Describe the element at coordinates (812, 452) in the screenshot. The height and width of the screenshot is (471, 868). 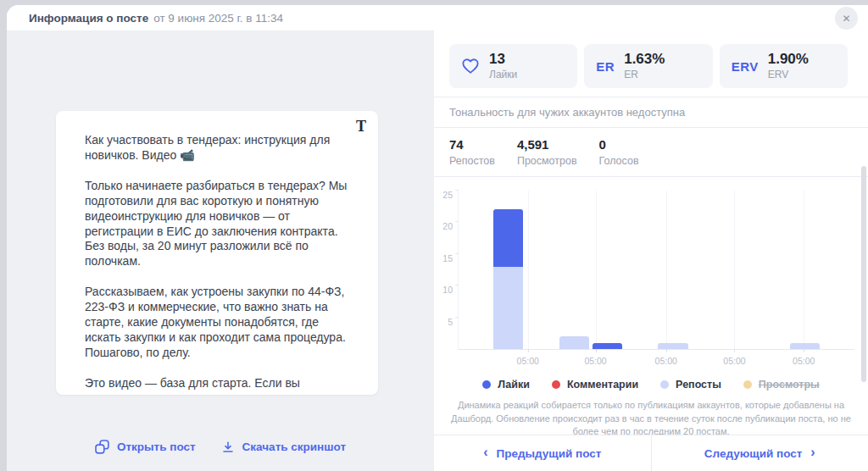
I see `chevron-right-icon: ›` at that location.